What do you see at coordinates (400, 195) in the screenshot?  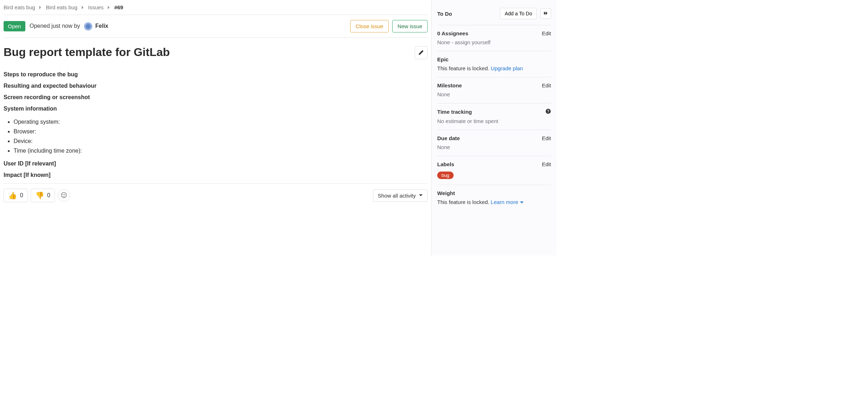 I see `activity-filter-dropdown: Show all activity` at bounding box center [400, 195].